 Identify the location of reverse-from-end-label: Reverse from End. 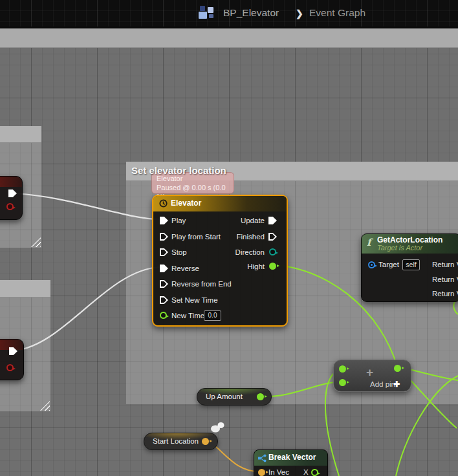
(202, 284).